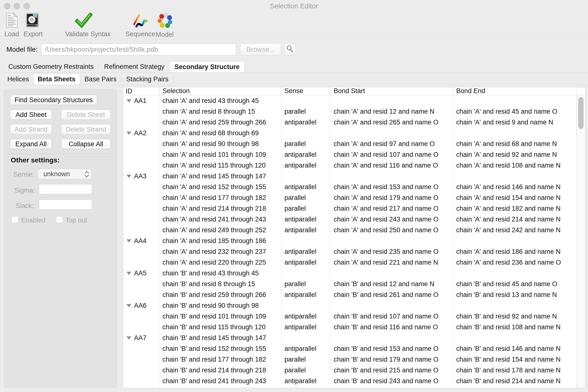 Image resolution: width=588 pixels, height=392 pixels. Describe the element at coordinates (354, 273) in the screenshot. I see `table-row: AA5chain 'B' and resid 43 through 45` at that location.